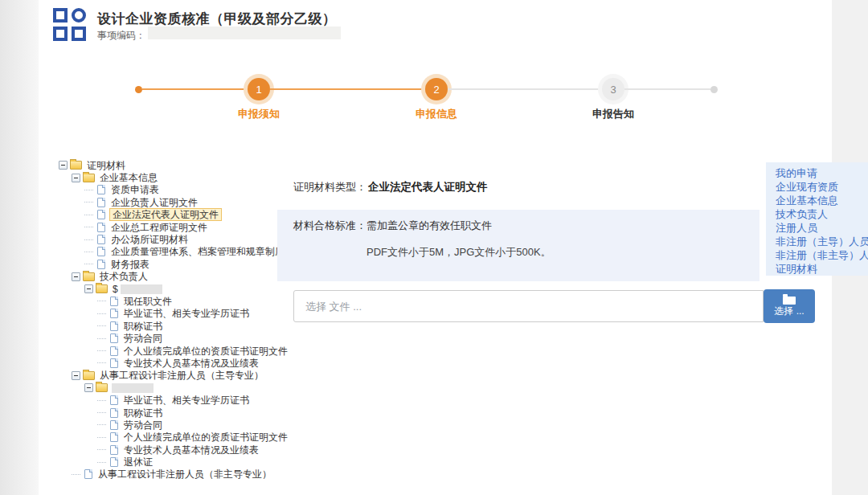 The height and width of the screenshot is (495, 868). What do you see at coordinates (166, 215) in the screenshot?
I see `tree-node-label: 企业法定代表人证明文件` at bounding box center [166, 215].